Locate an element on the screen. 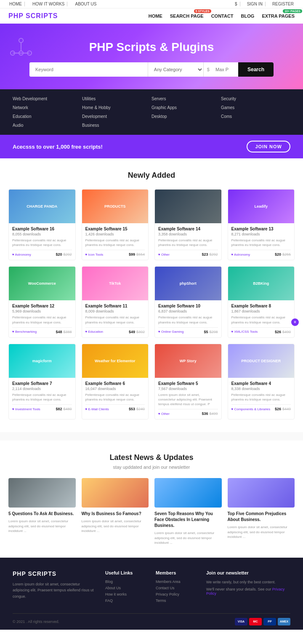 This screenshot has height=644, width=303. cat-network: Network is located at coordinates (47, 108).